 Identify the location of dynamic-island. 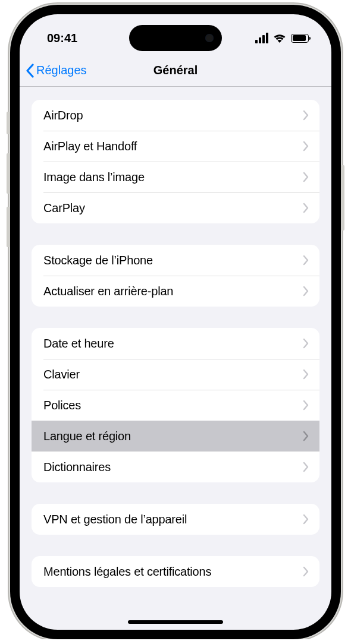
(175, 38).